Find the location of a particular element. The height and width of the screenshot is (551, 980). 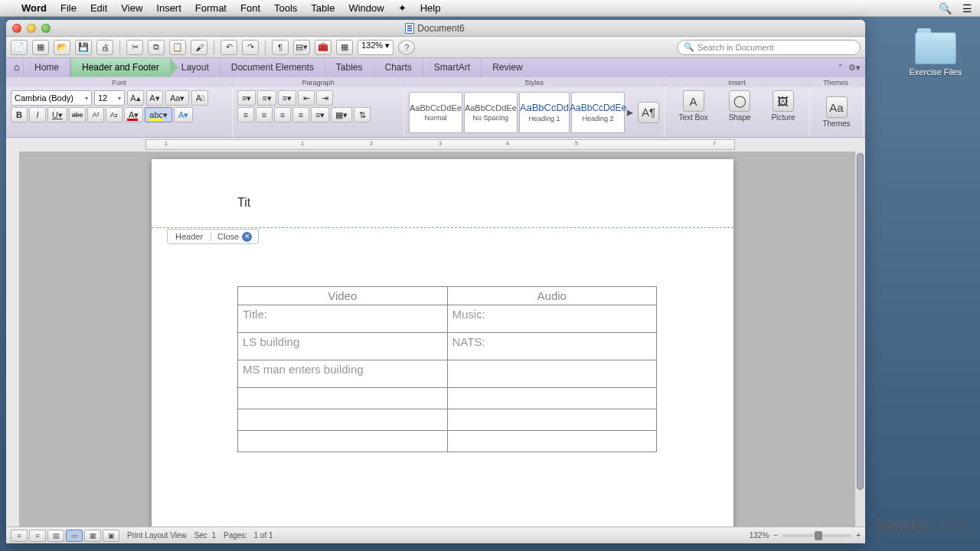

align-right-button: ≡ is located at coordinates (283, 115).